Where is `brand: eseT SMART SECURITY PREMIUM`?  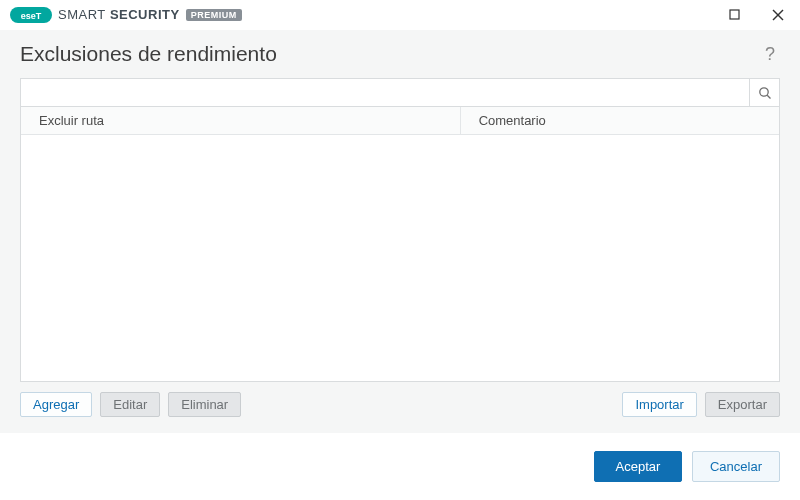 brand: eseT SMART SECURITY PREMIUM is located at coordinates (126, 15).